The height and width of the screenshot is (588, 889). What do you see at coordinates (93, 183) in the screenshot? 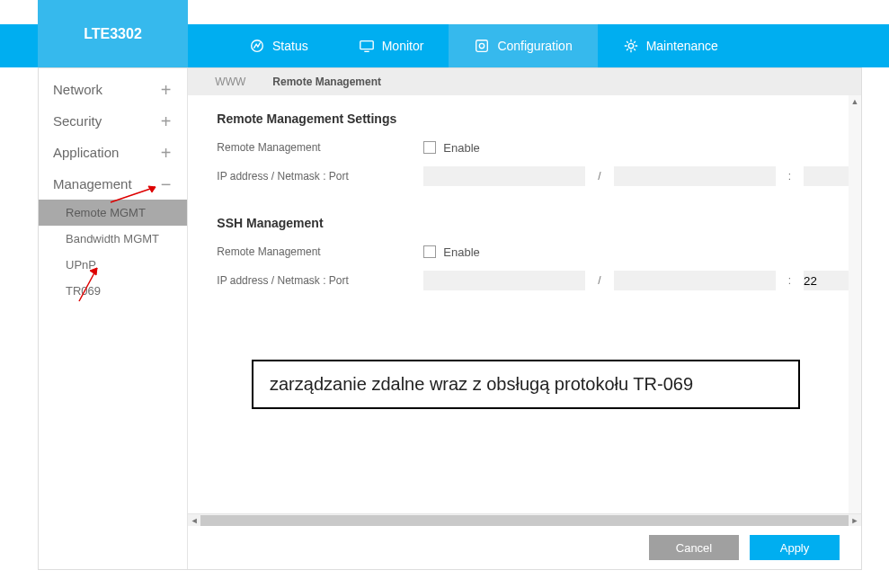
I see `sidebar-cat-management-label: Management` at bounding box center [93, 183].